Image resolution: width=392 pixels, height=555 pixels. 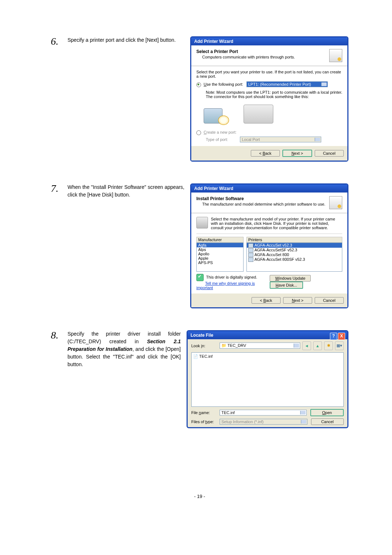 What do you see at coordinates (56, 189) in the screenshot?
I see `step-number: 7.` at bounding box center [56, 189].